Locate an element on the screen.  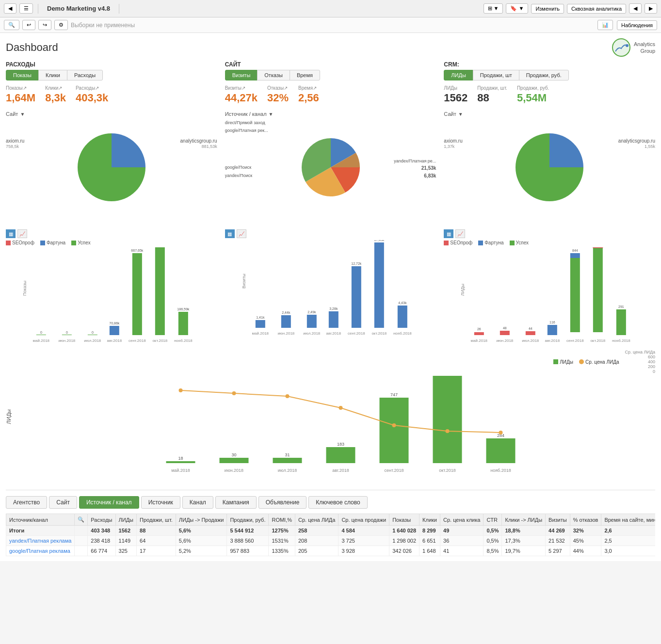
svg-text: 12,72k is located at coordinates (356, 264).